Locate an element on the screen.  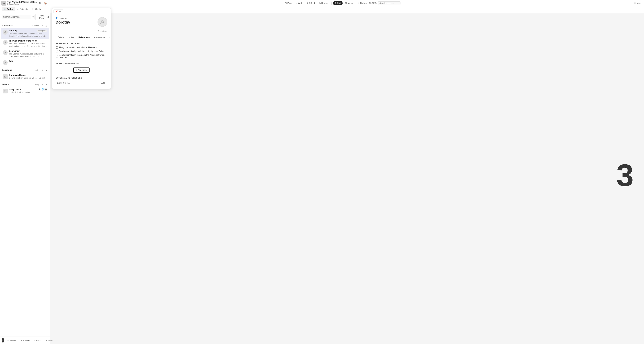
outline-nav-btn: ☰ Outline is located at coordinates (362, 3).